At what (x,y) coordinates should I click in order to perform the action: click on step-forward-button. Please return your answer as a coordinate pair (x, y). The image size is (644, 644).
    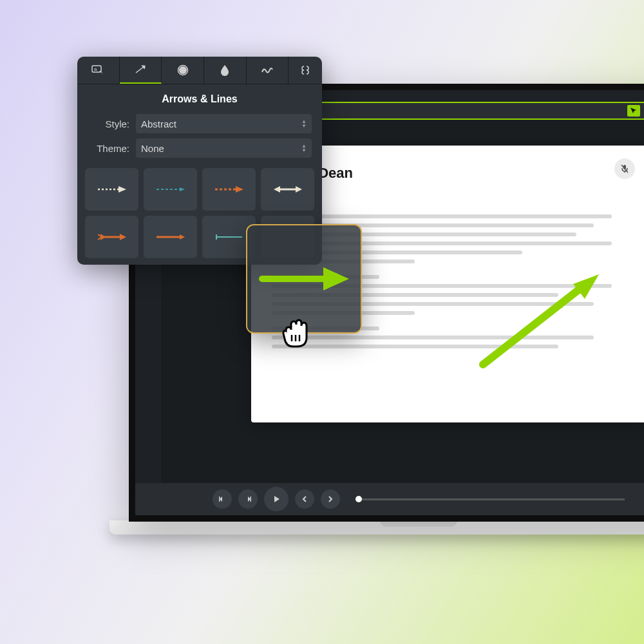
    Looking at the image, I should click on (248, 499).